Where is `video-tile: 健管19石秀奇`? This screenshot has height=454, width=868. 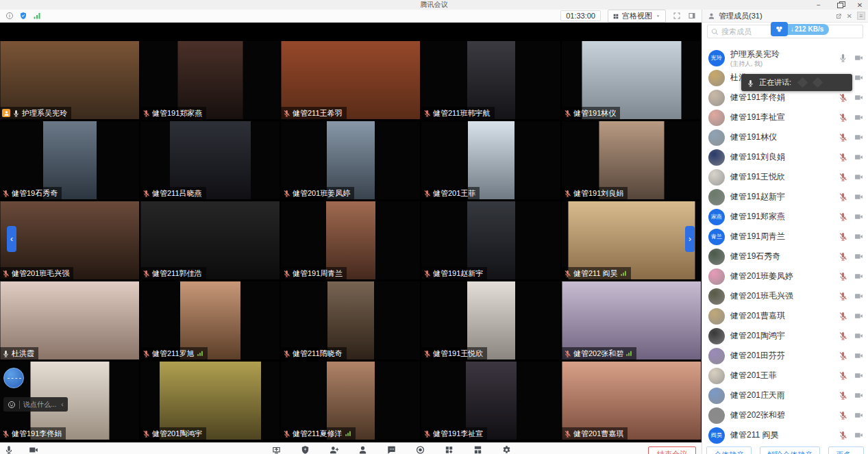 video-tile: 健管19石秀奇 is located at coordinates (70, 160).